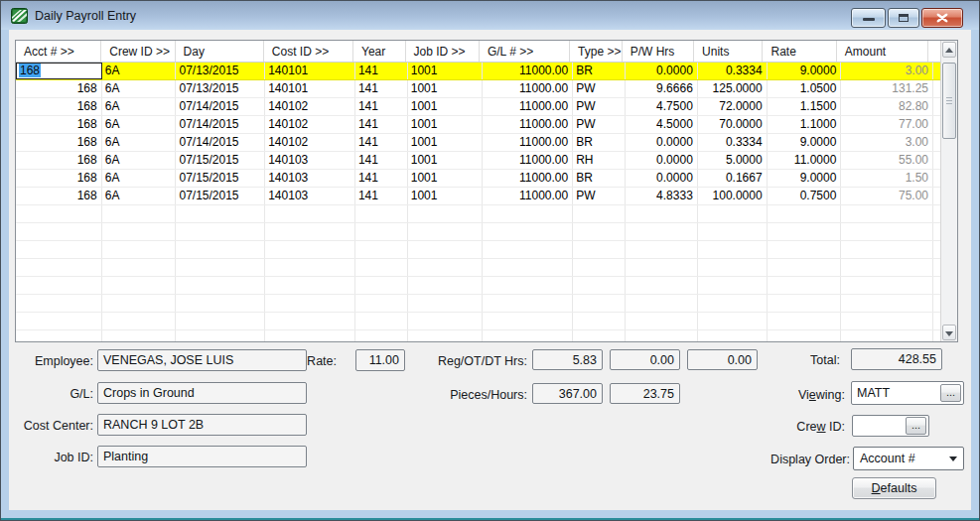 This screenshot has width=980, height=521. Describe the element at coordinates (60, 71) in the screenshot. I see `acct-edit-cell: 168` at that location.